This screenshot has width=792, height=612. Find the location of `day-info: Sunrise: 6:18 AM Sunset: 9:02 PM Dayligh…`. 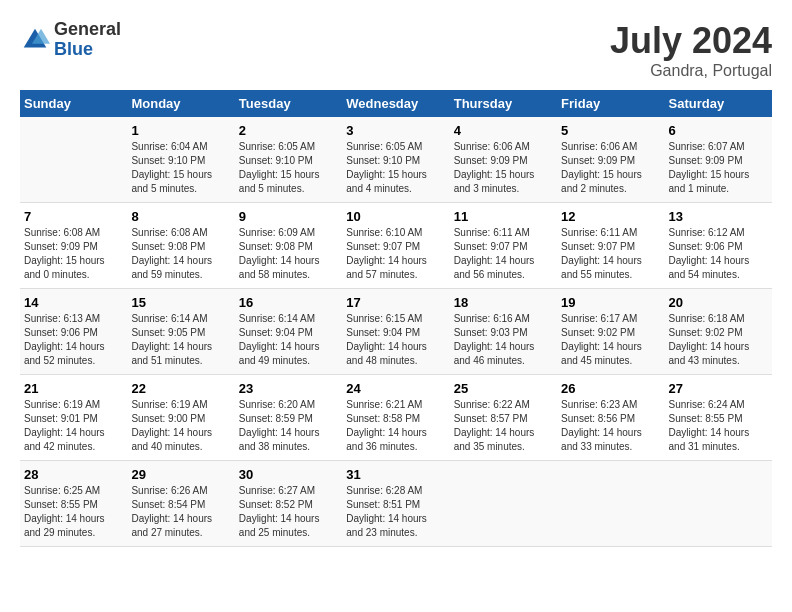

day-info: Sunrise: 6:18 AM Sunset: 9:02 PM Dayligh… is located at coordinates (718, 340).